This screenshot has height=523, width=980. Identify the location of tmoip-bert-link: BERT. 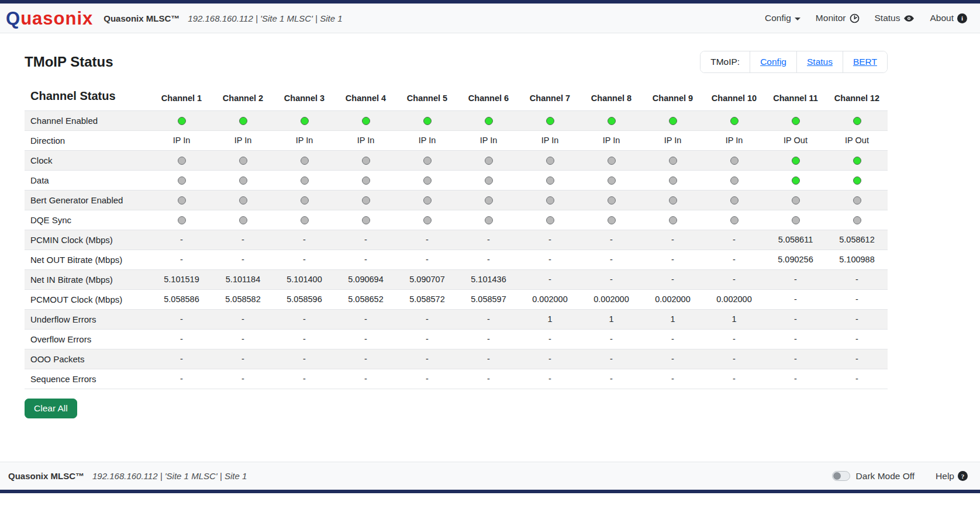
(865, 62).